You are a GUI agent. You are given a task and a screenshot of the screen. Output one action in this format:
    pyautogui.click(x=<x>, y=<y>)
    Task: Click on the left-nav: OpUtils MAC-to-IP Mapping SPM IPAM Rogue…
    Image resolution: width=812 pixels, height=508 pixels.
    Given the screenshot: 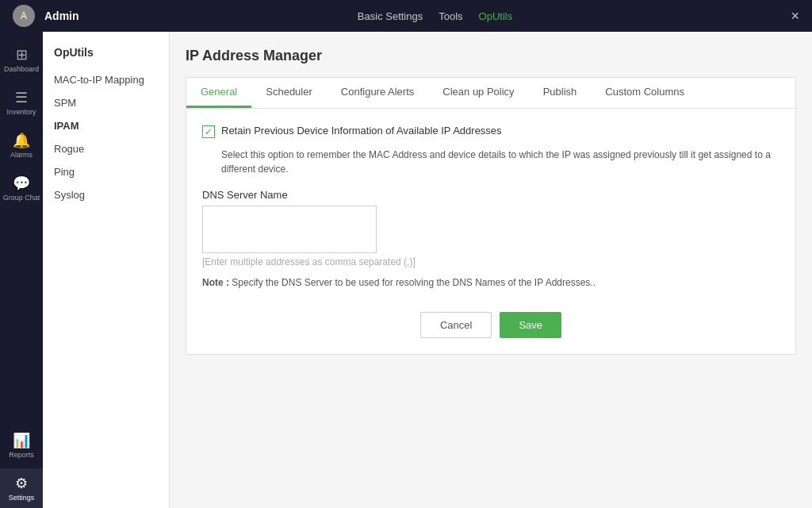 What is the action you would take?
    pyautogui.click(x=106, y=270)
    